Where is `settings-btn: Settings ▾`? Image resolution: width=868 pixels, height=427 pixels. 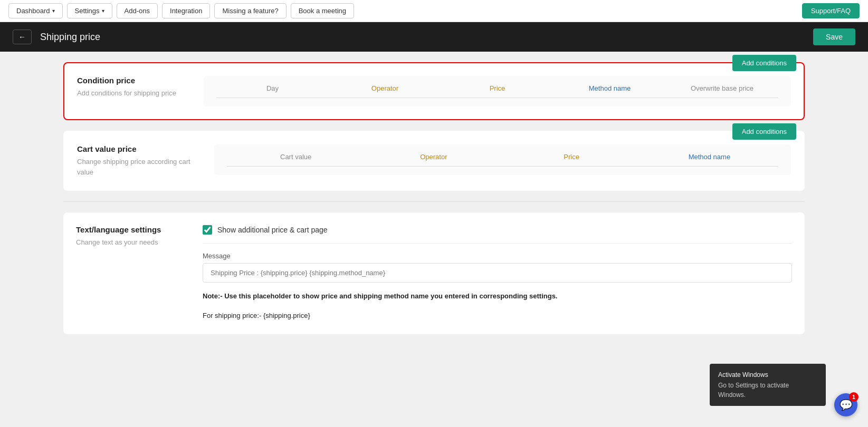
settings-btn: Settings ▾ is located at coordinates (90, 11).